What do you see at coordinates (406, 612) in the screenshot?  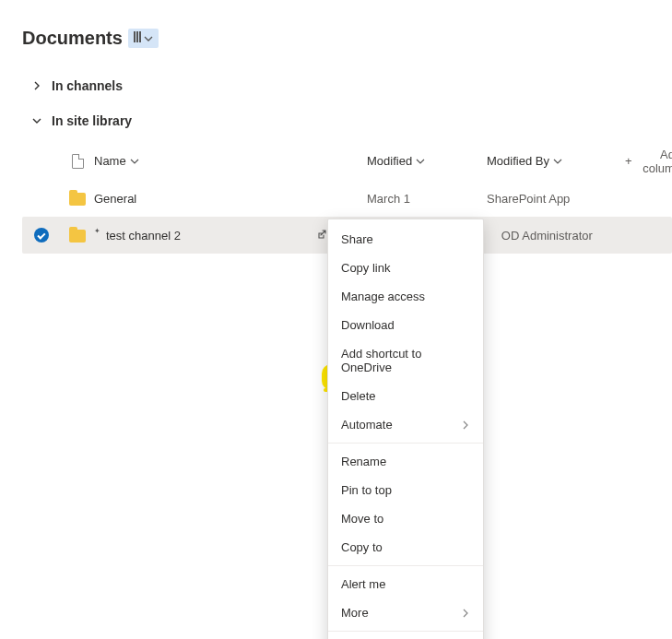 I see `menu-item-more: More` at bounding box center [406, 612].